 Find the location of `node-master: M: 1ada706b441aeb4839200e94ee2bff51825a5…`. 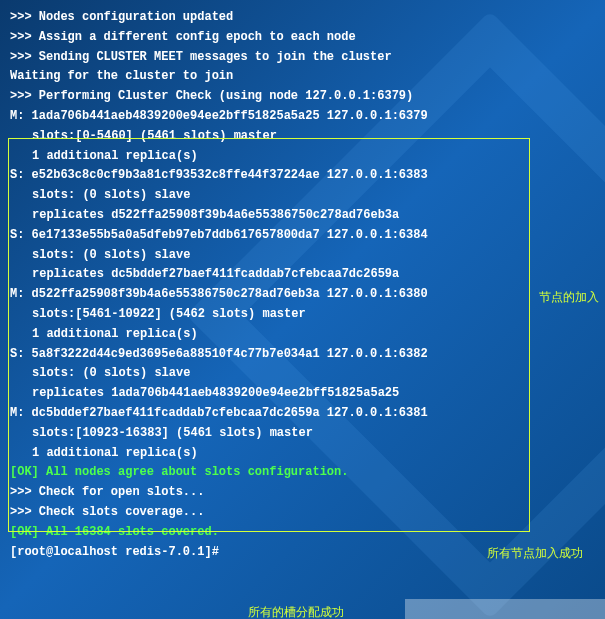

node-master: M: 1ada706b441aeb4839200e94ee2bff51825a5… is located at coordinates (308, 117).